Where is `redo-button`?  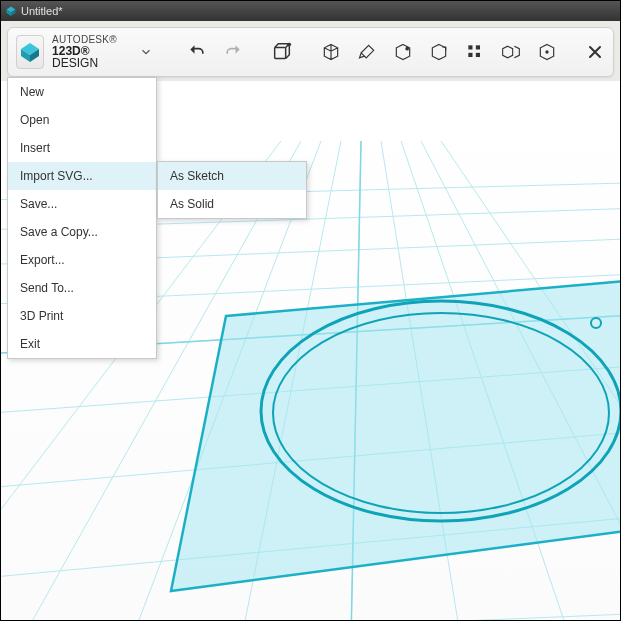 redo-button is located at coordinates (233, 52).